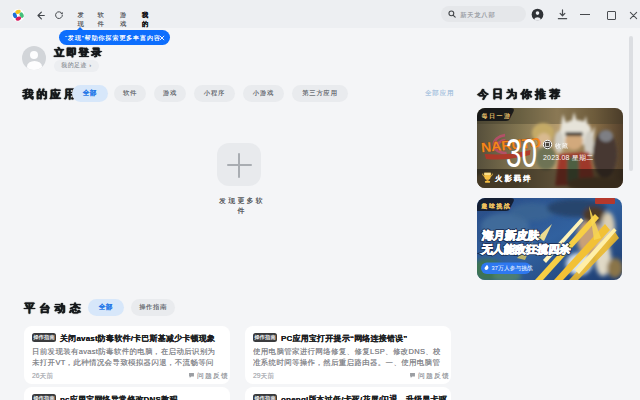 This screenshot has width=640, height=400. I want to click on svg-text: 海月新皮肤, so click(510, 235).